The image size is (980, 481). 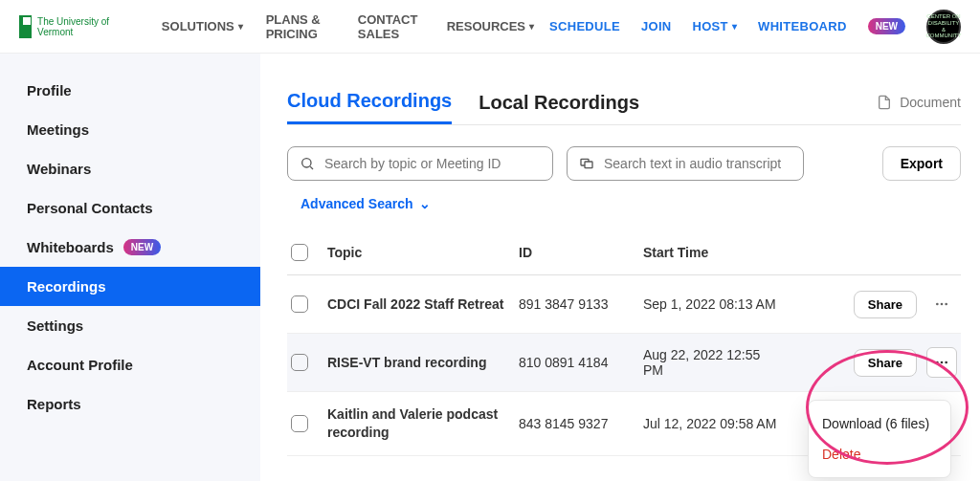 What do you see at coordinates (348, 27) in the screenshot?
I see `nav-left-group: SOLUTIONS ▾ PLANS & PRICING CONTACT SALE…` at bounding box center [348, 27].